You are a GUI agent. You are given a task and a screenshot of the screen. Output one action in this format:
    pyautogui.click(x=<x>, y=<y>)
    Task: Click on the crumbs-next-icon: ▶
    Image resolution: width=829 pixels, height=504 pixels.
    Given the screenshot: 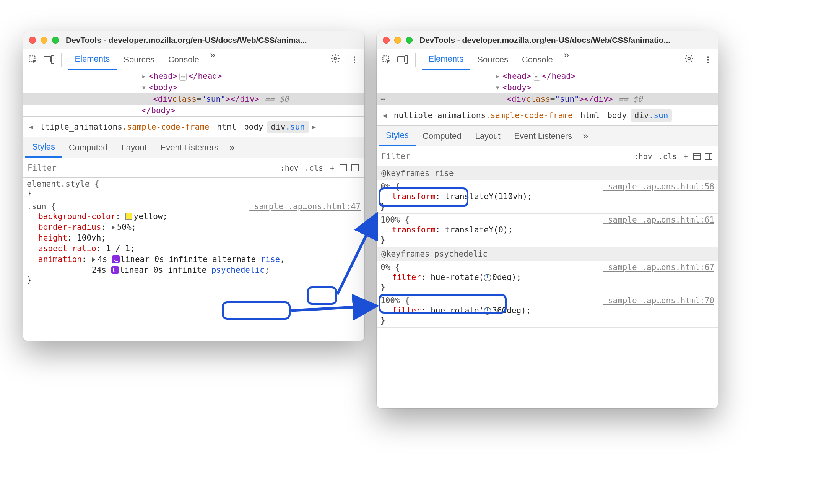 What is the action you would take?
    pyautogui.click(x=314, y=127)
    